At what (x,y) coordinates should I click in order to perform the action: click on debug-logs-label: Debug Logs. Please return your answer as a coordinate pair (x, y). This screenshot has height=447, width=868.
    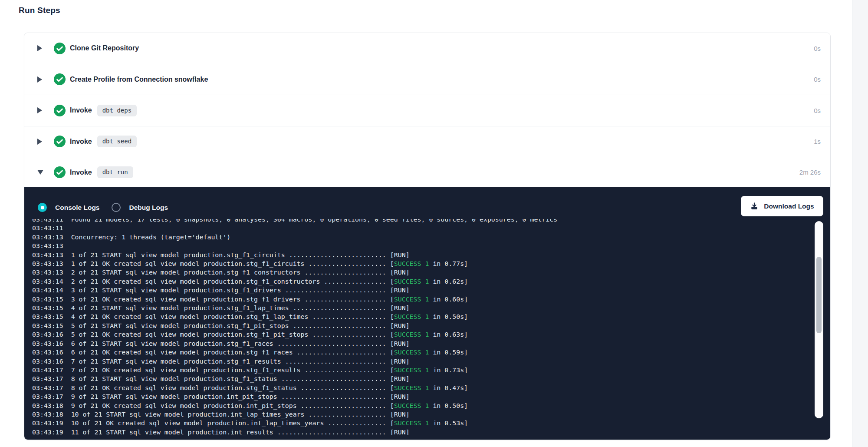
    Looking at the image, I should click on (148, 208).